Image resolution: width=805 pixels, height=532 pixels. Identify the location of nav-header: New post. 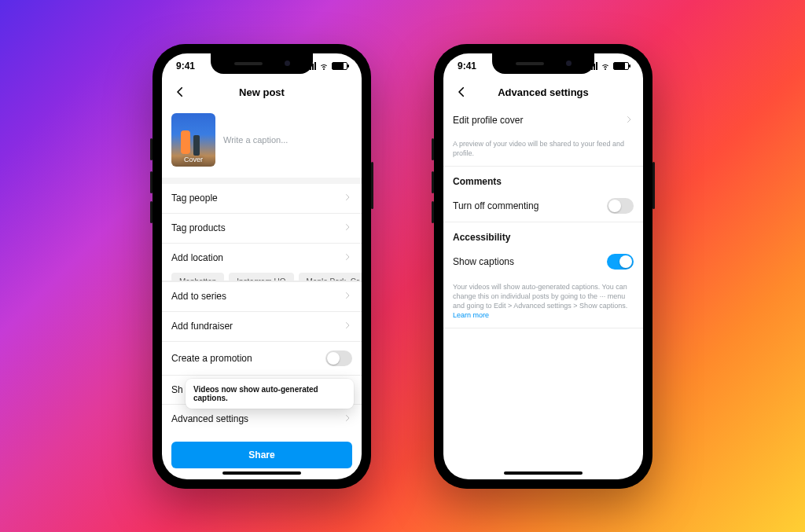
(262, 93).